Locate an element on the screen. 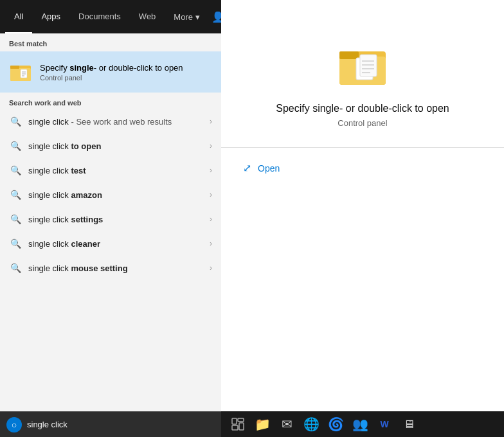  suggestion-test: 🔍 single click test › is located at coordinates (111, 170).